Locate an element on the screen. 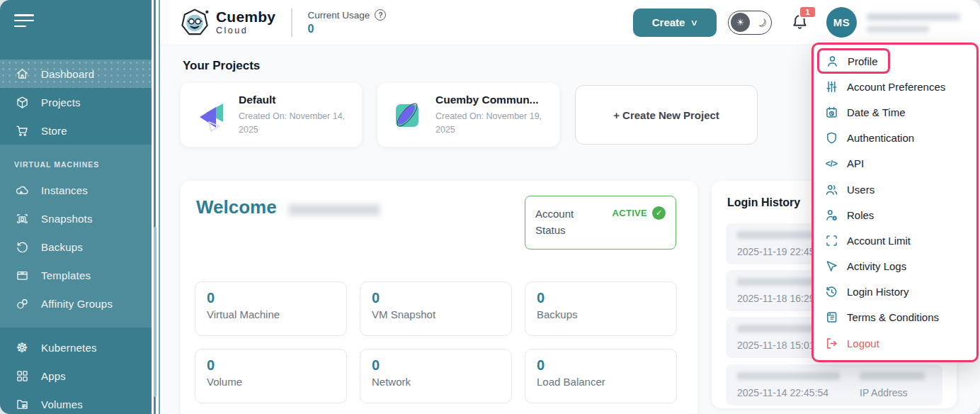 Image resolution: width=980 pixels, height=414 pixels. camera-icon is located at coordinates (22, 218).